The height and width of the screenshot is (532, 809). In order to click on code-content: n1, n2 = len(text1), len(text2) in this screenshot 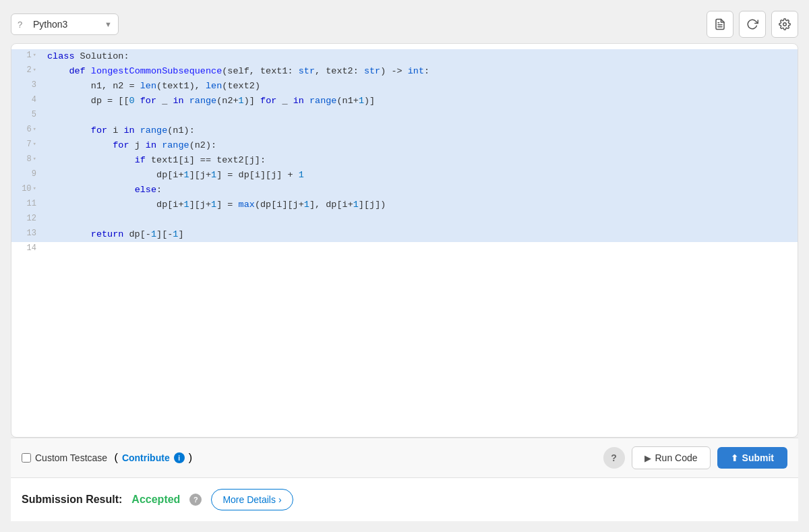, I will do `click(151, 86)`.